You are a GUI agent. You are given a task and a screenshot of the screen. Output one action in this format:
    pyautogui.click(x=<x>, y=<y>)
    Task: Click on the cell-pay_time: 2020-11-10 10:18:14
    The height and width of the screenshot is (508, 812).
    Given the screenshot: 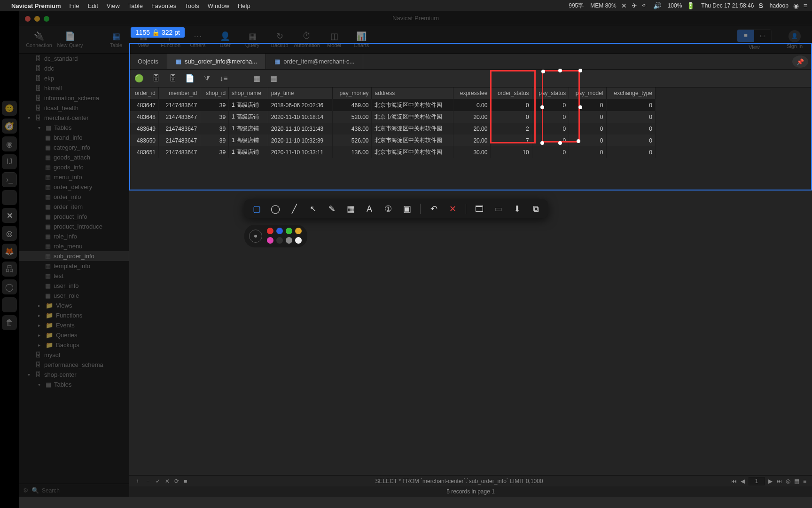 What is the action you would take?
    pyautogui.click(x=300, y=117)
    